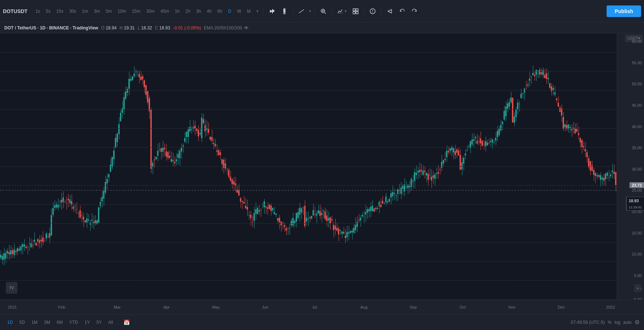 This screenshot has height=330, width=644. I want to click on symbol-label: DOTUSDT, so click(15, 11).